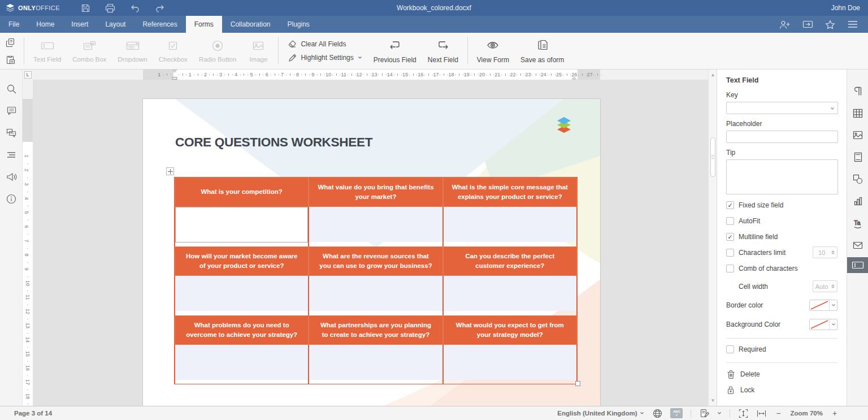  Describe the element at coordinates (170, 171) in the screenshot. I see `table-move-handle` at that location.